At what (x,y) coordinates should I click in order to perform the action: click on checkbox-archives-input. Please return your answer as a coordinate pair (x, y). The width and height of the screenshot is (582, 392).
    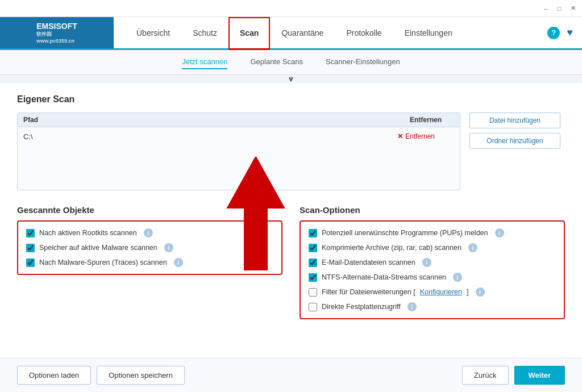
    Looking at the image, I should click on (313, 248).